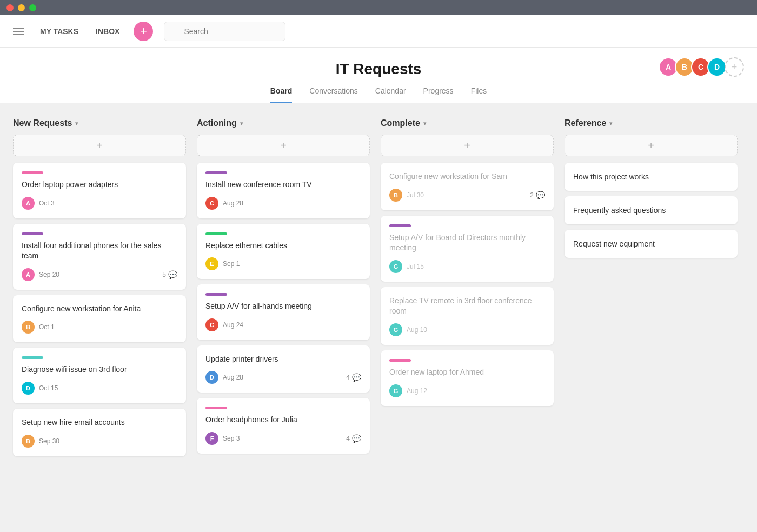 The image size is (757, 532). Describe the element at coordinates (651, 145) in the screenshot. I see `add-card-button-reference: +` at that location.